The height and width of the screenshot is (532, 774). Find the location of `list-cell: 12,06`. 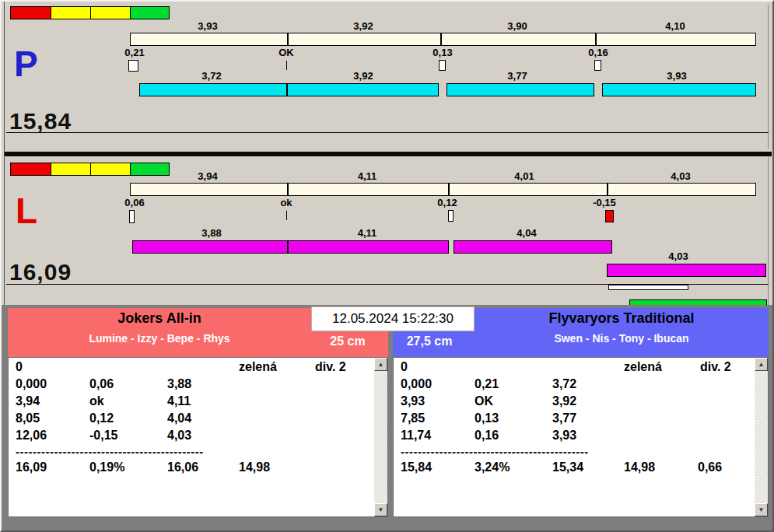

list-cell: 12,06 is located at coordinates (31, 436).